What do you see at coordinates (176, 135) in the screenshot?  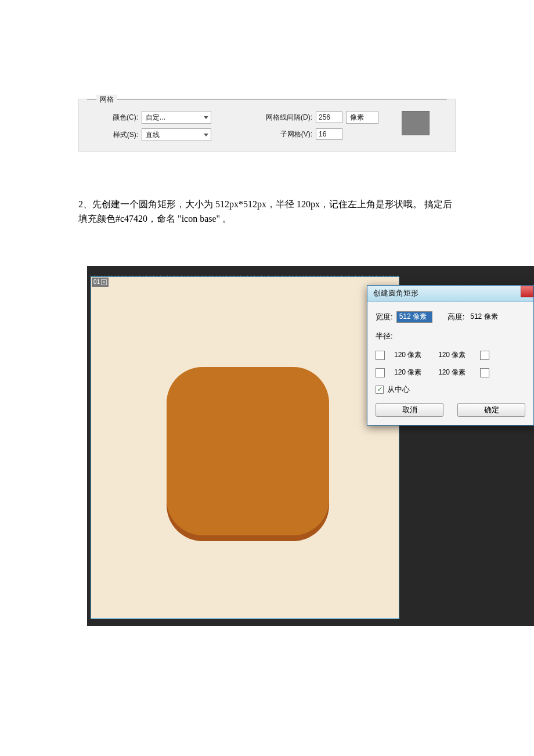 I see `style-dropdown: 直线` at bounding box center [176, 135].